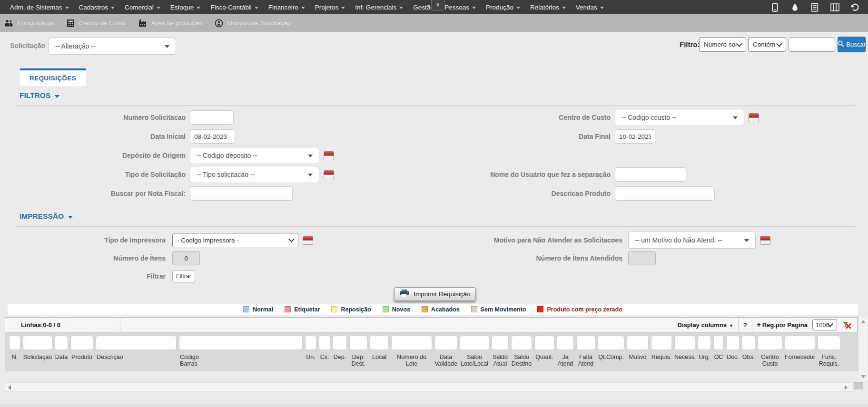 The image size is (868, 407). I want to click on nome-usuario-input, so click(651, 174).